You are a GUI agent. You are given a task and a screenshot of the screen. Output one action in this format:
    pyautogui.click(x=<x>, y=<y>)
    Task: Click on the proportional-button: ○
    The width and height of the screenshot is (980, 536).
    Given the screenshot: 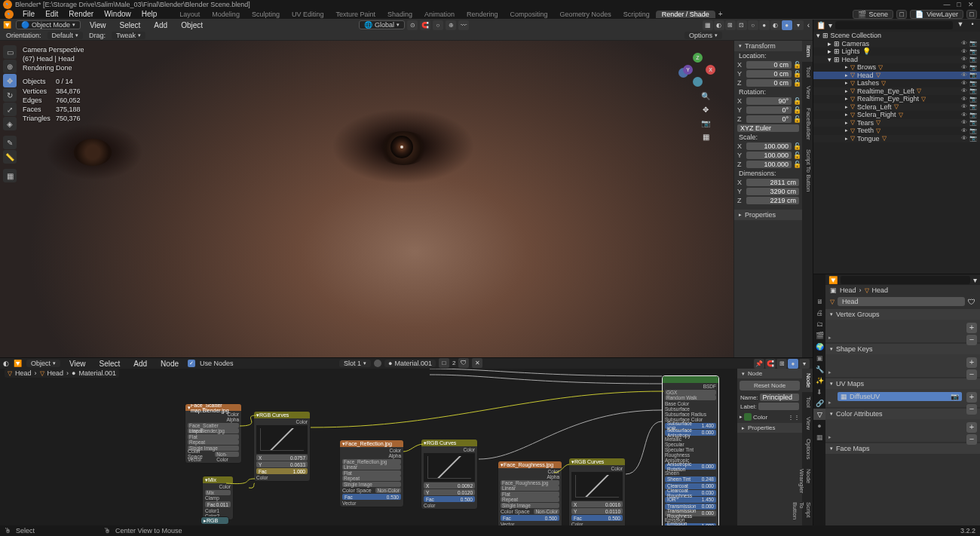 What is the action you would take?
    pyautogui.click(x=438, y=26)
    